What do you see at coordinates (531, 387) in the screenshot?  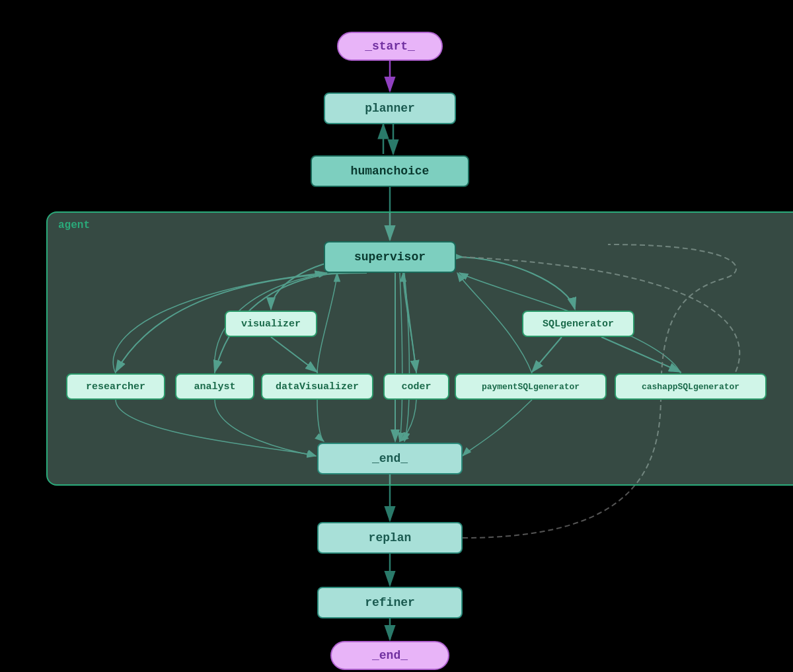 I see `paymentsqlgenerator-node: paymentSQLgenerator` at bounding box center [531, 387].